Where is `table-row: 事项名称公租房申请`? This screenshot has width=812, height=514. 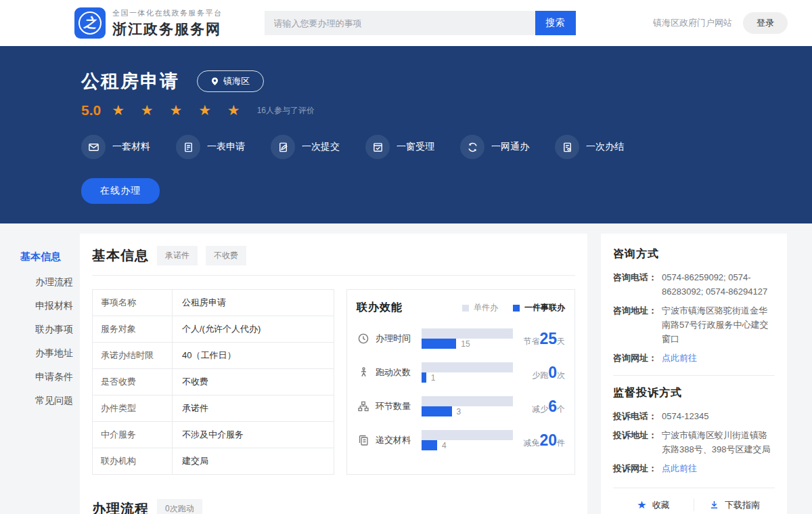
table-row: 事项名称公租房申请 is located at coordinates (213, 303).